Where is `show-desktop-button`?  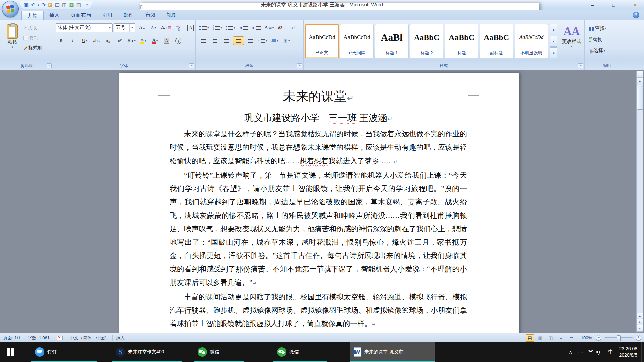
show-desktop-button is located at coordinates (643, 352).